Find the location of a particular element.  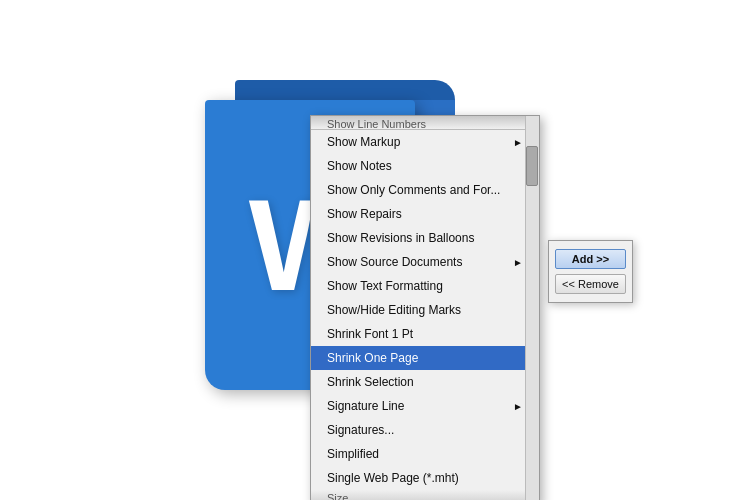

menu-scrollbar is located at coordinates (532, 308).